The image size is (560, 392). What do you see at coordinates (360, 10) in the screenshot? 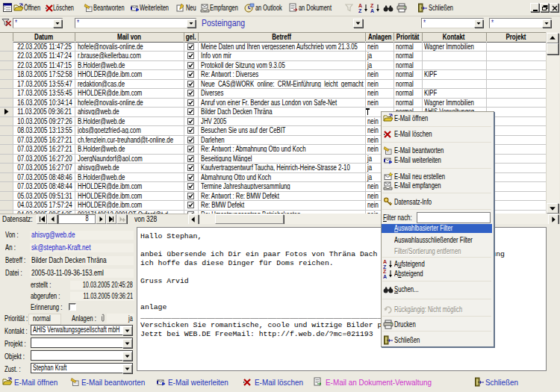
I see `svg-text: Z` at bounding box center [360, 10].